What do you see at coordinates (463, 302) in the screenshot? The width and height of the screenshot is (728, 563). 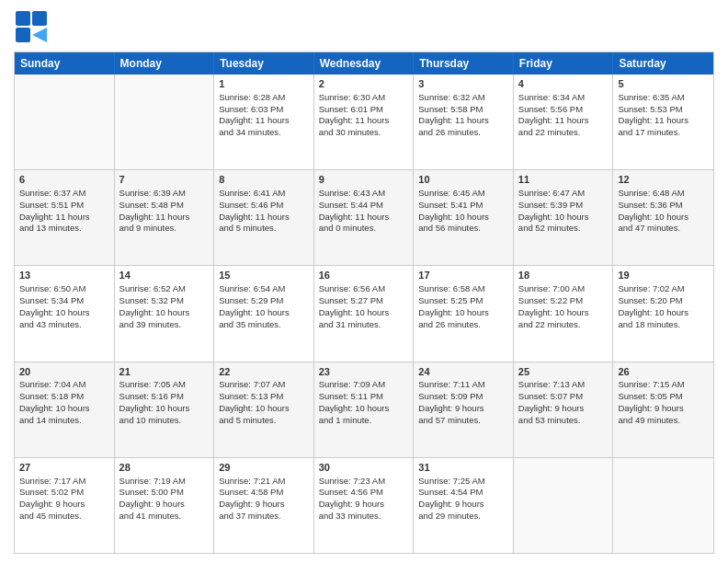 I see `day-info-line: Sunset: 5:25 PM` at bounding box center [463, 302].